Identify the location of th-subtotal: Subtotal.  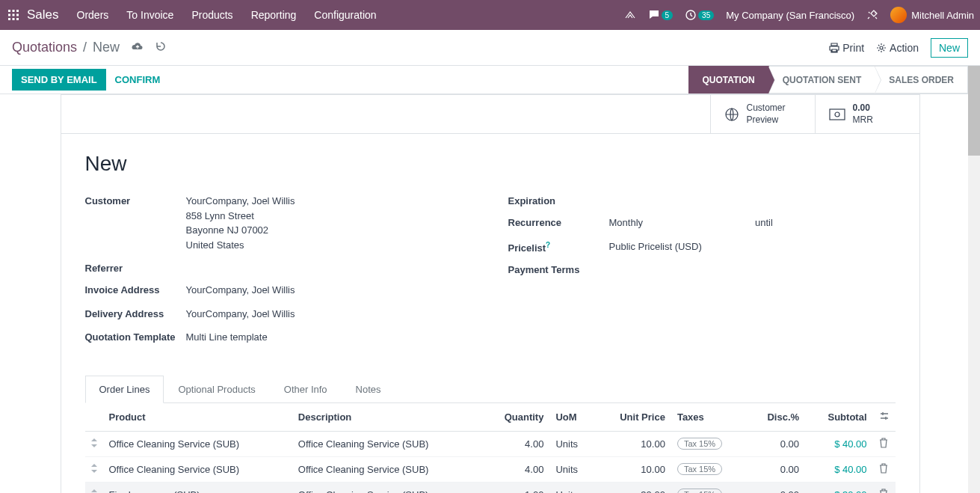
(839, 417).